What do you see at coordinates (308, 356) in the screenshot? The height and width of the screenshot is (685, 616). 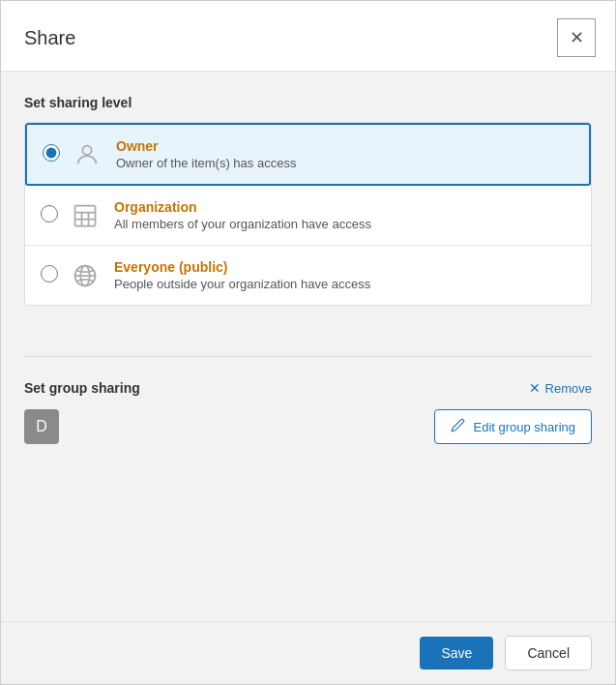 I see `section-divider` at bounding box center [308, 356].